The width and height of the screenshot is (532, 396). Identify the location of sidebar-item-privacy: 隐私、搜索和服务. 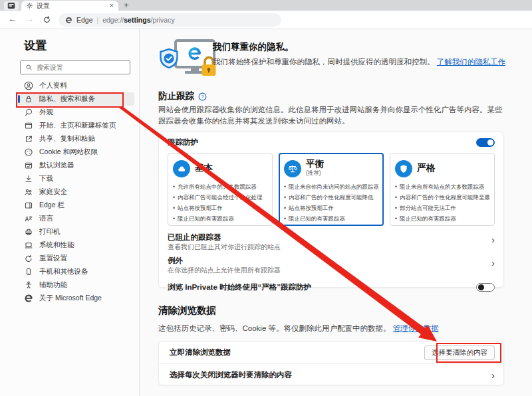
(75, 99).